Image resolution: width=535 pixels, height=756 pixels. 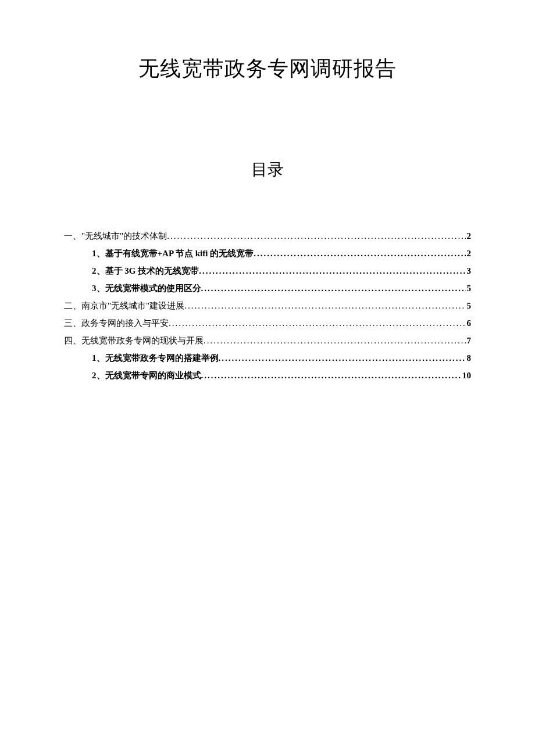 I want to click on toc-entry-page: 10, so click(x=466, y=375).